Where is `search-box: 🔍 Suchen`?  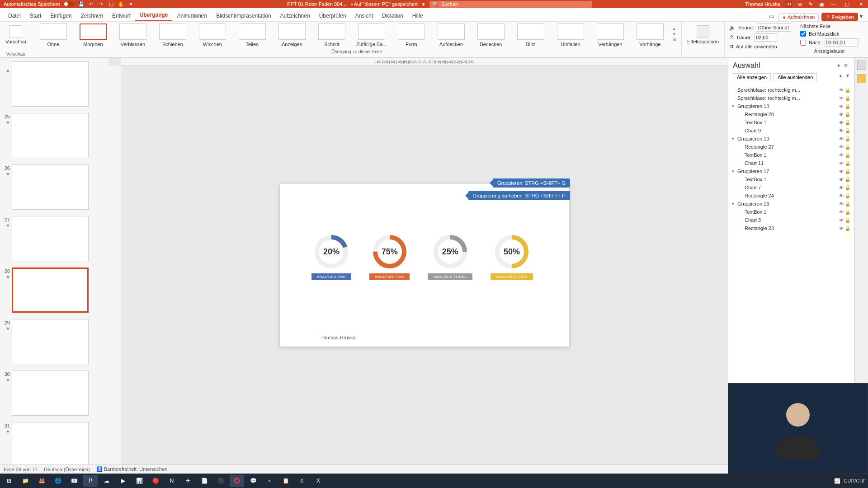
search-box: 🔍 Suchen is located at coordinates (511, 5).